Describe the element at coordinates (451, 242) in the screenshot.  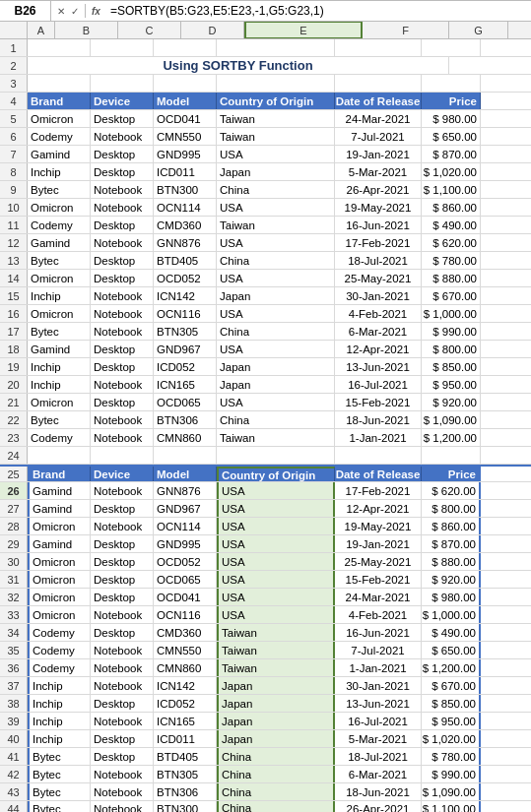
I see `cell-g12: $ 620.00` at that location.